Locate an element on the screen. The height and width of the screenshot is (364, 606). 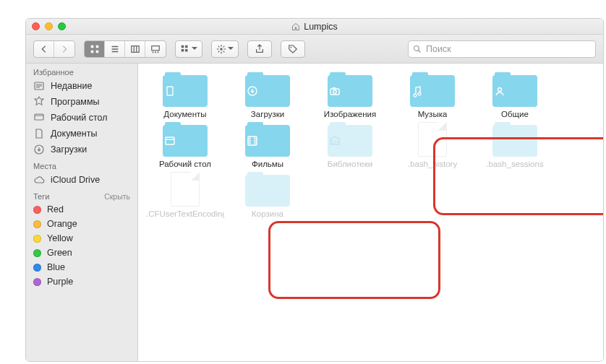
window-title: Lumpics is located at coordinates (321, 27).